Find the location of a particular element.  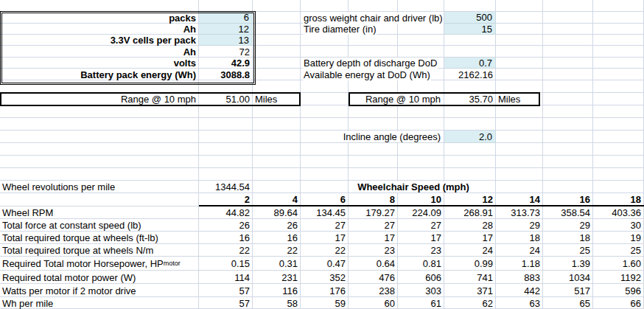

table-value-cell: 741 is located at coordinates (470, 277).